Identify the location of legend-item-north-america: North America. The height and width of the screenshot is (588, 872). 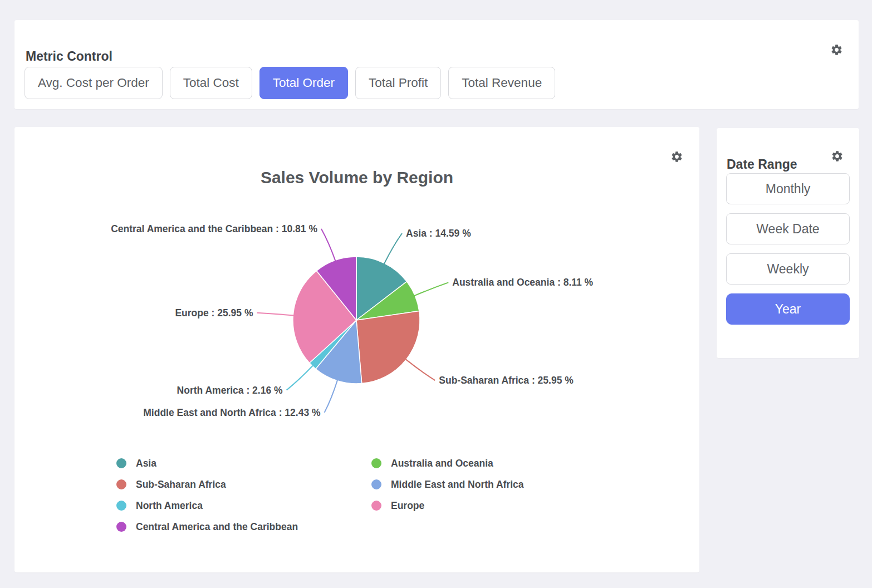
(244, 506).